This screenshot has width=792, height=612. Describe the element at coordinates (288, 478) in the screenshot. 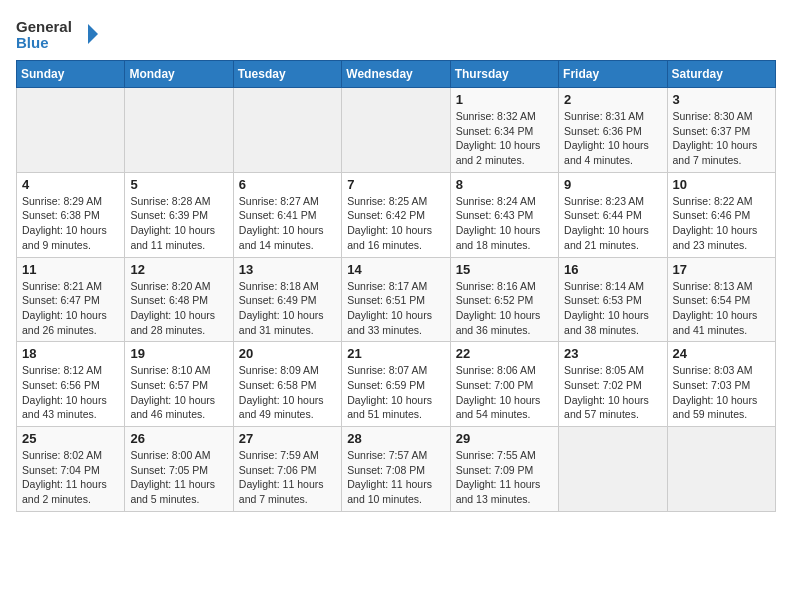

I see `day-info: Sunrise: 7:59 AM Sunset: 7:06 PM Dayligh…` at that location.